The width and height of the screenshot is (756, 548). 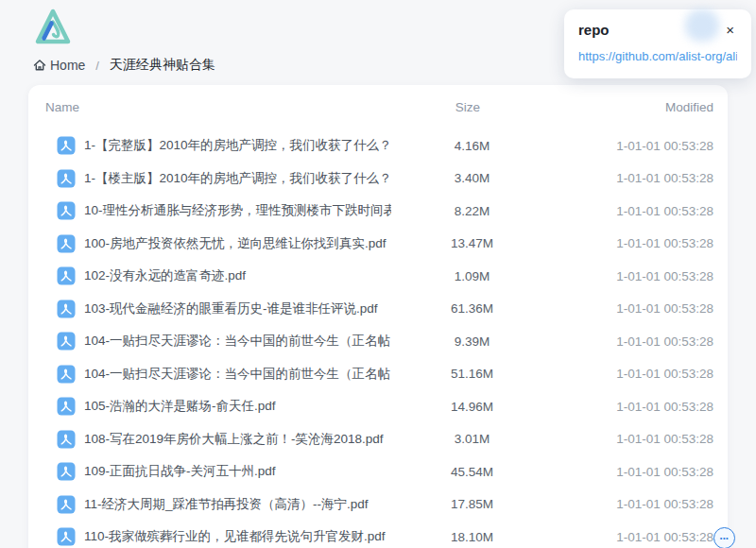 What do you see at coordinates (378, 244) in the screenshot?
I see `file-row: 100-房地产投资依然无忧，逆向思维让你找到真实.pdf 13.47M 1-01…` at bounding box center [378, 244].